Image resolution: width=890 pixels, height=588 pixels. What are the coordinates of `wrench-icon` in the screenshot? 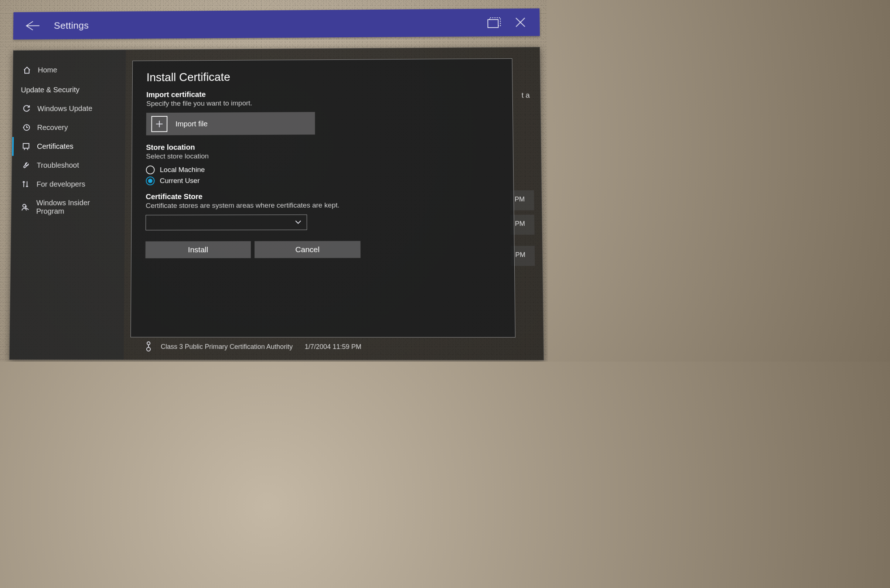 It's located at (26, 165).